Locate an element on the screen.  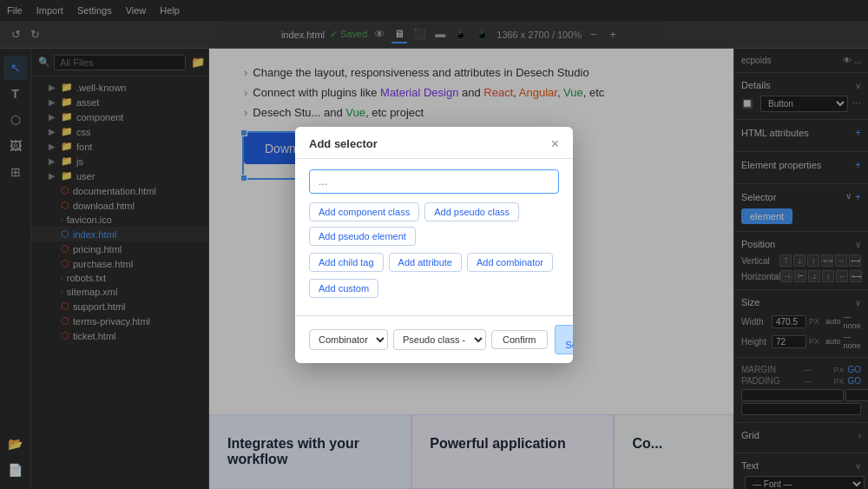
modal-header: Add selector × is located at coordinates (434, 142).